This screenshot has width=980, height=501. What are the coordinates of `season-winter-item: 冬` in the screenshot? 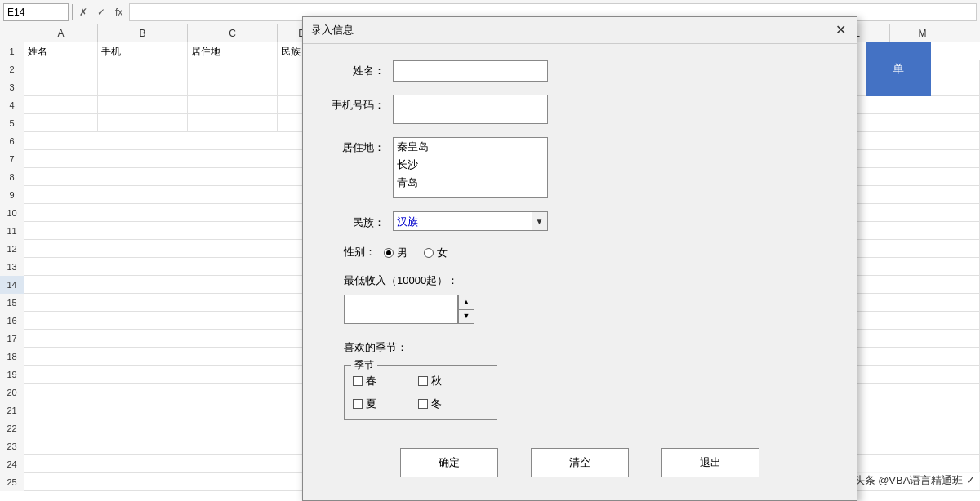 It's located at (451, 404).